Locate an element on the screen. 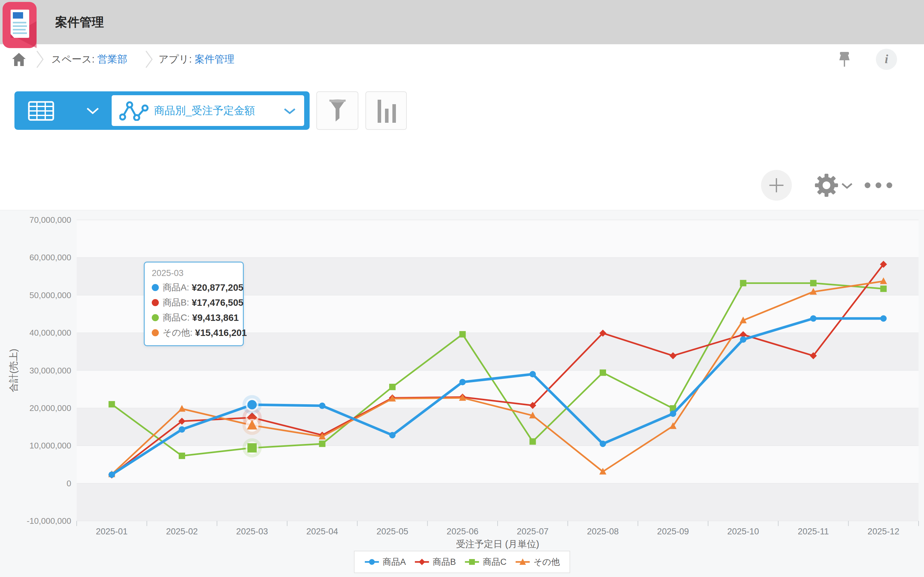  legend-item-other: その他 is located at coordinates (538, 562).